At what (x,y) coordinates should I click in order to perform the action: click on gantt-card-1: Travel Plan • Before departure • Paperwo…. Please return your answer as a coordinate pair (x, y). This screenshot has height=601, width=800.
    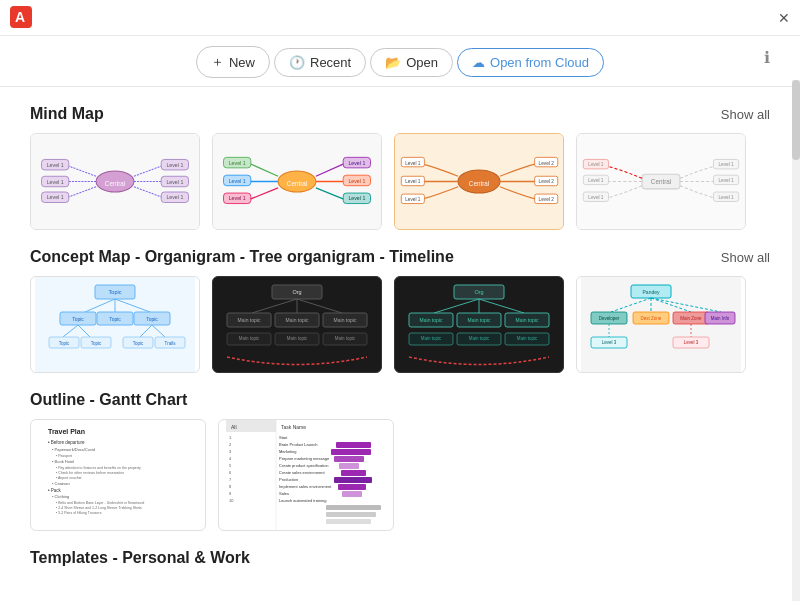
    Looking at the image, I should click on (118, 475).